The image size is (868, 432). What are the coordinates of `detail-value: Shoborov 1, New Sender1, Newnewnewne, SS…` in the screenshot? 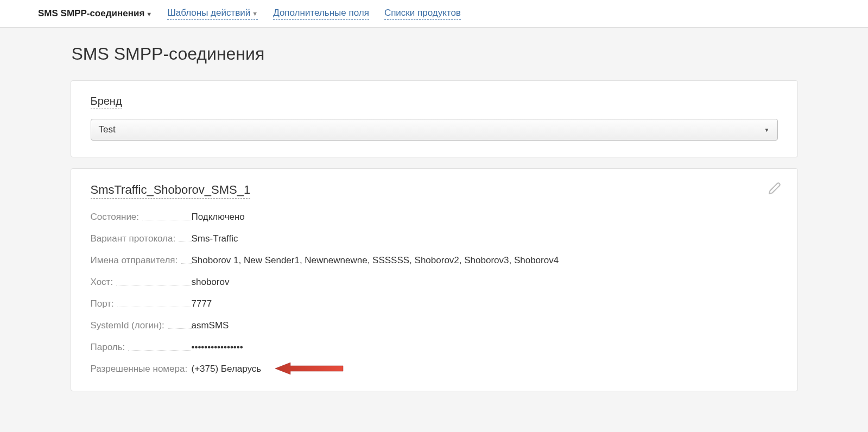 It's located at (376, 261).